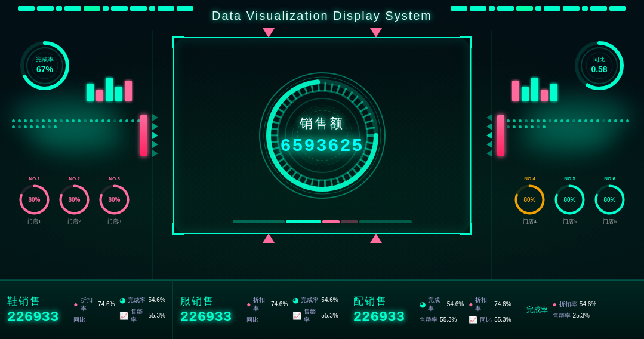 This screenshot has height=339, width=644. I want to click on tri-bot-right, so click(376, 238).